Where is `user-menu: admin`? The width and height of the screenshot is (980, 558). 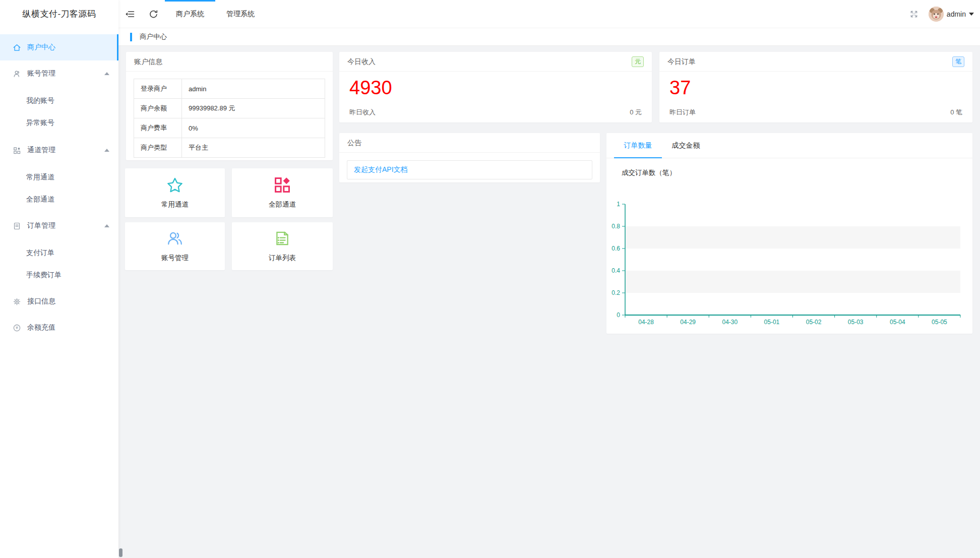
user-menu: admin is located at coordinates (951, 14).